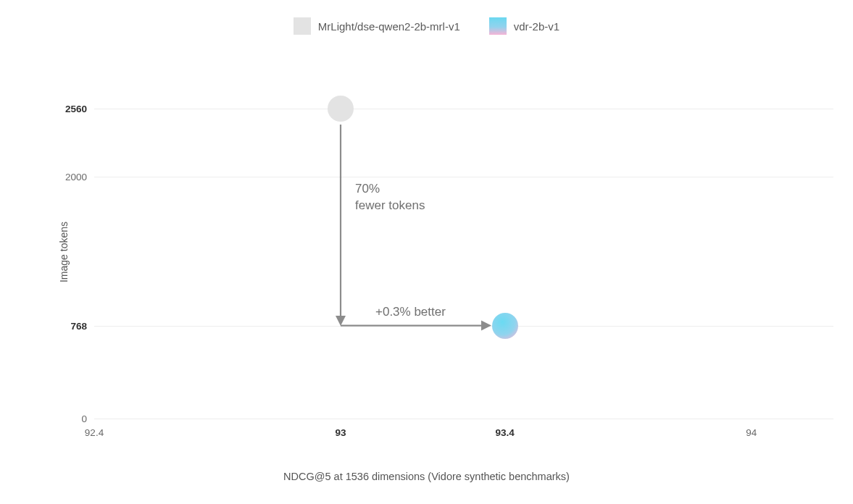 Image resolution: width=853 pixels, height=504 pixels. I want to click on x-axis-title: NDCG@5 at 1536 dimensions (Vidore synthe…, so click(426, 476).